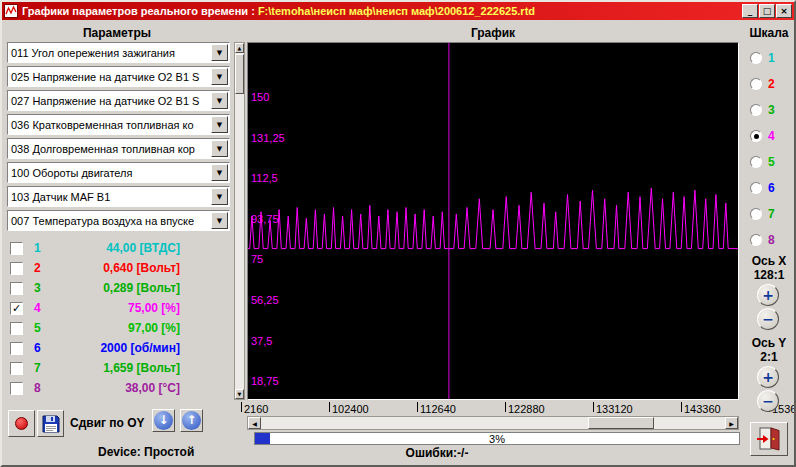 Image resolution: width=796 pixels, height=467 pixels. What do you see at coordinates (118, 148) in the screenshot?
I see `param-select-5: 038 Долговременная топливная кор▼` at bounding box center [118, 148].